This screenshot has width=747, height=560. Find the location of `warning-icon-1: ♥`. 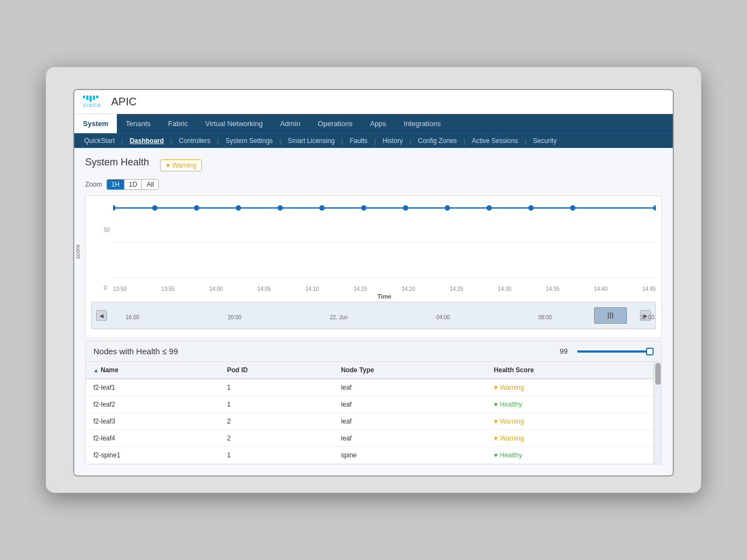

warning-icon-1: ♥ is located at coordinates (496, 388).